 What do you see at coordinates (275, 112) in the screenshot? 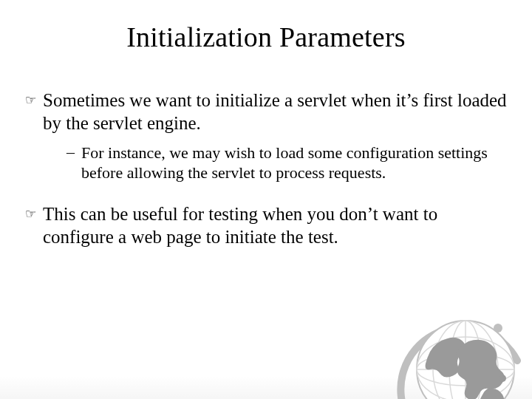
I see `bullet-text: Sometimes we want to initialize a servle…` at bounding box center [275, 112].